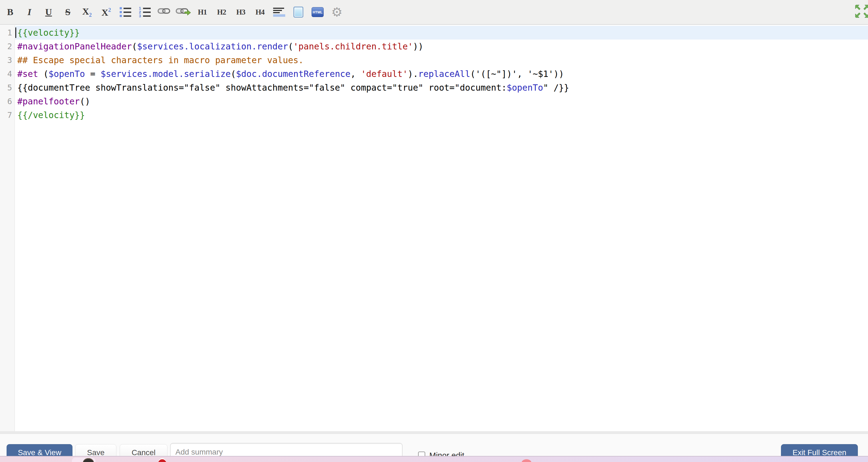 This screenshot has width=868, height=462. What do you see at coordinates (861, 11) in the screenshot?
I see `exit-fullscreen-icon` at bounding box center [861, 11].